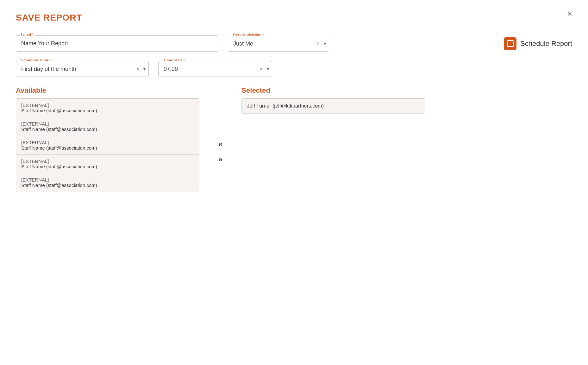 The height and width of the screenshot is (365, 588). What do you see at coordinates (538, 44) in the screenshot?
I see `schedule-report-button: Schedule Report` at bounding box center [538, 44].